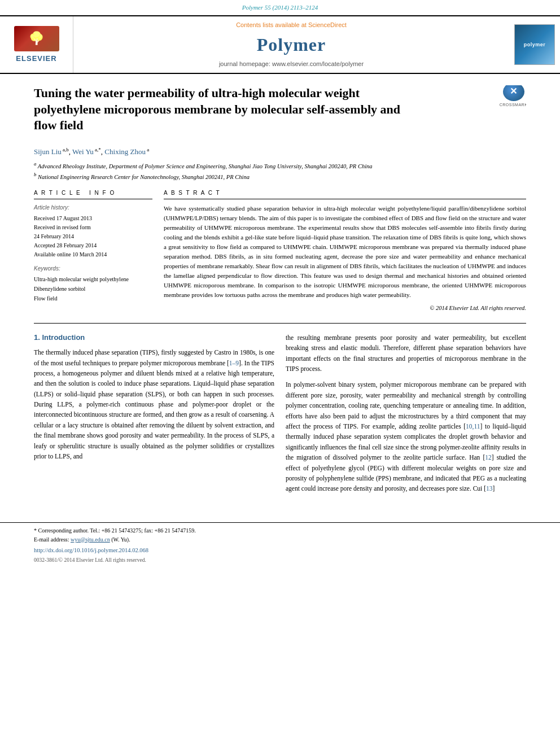  What do you see at coordinates (115, 531) in the screenshot?
I see `corresponding-note: * Corresponding author. Tel.: +86 21 547…` at bounding box center [115, 531].